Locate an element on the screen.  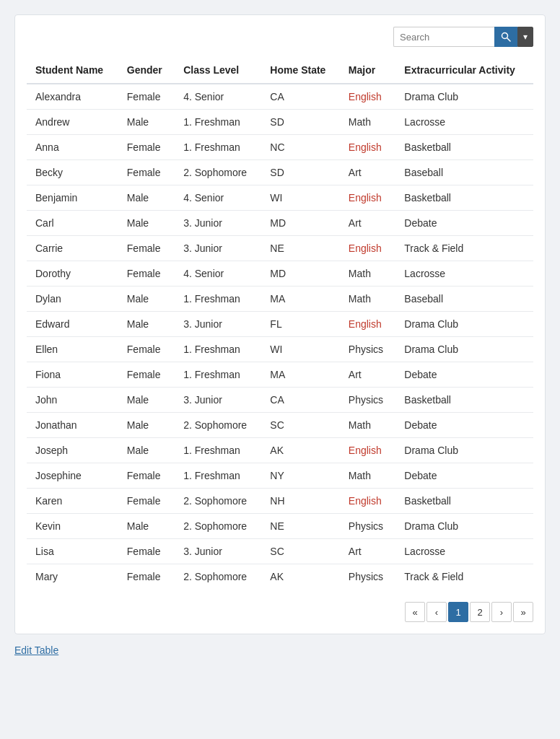
table-row: EllenFemale1. FreshmanWIPhysicsDrama Clu… is located at coordinates (280, 349).